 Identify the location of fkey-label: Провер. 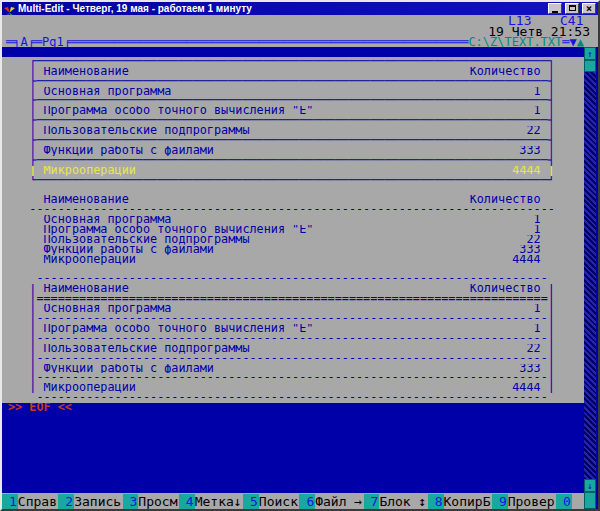
(532, 502).